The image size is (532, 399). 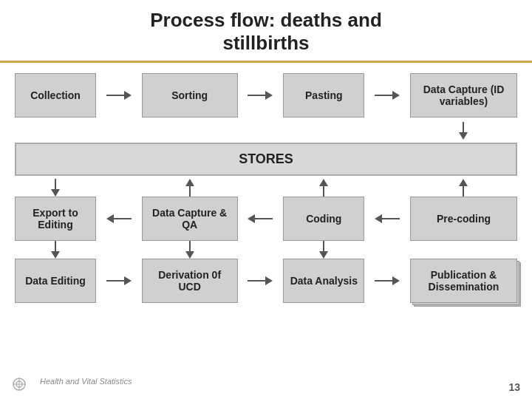 What do you see at coordinates (464, 219) in the screenshot?
I see `box-pre-coding: Pre-coding` at bounding box center [464, 219].